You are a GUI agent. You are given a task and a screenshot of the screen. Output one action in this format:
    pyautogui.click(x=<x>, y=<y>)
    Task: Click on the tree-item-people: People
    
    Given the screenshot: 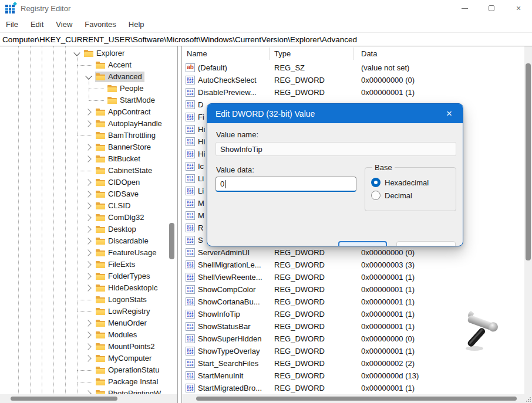 What is the action you would take?
    pyautogui.click(x=120, y=89)
    